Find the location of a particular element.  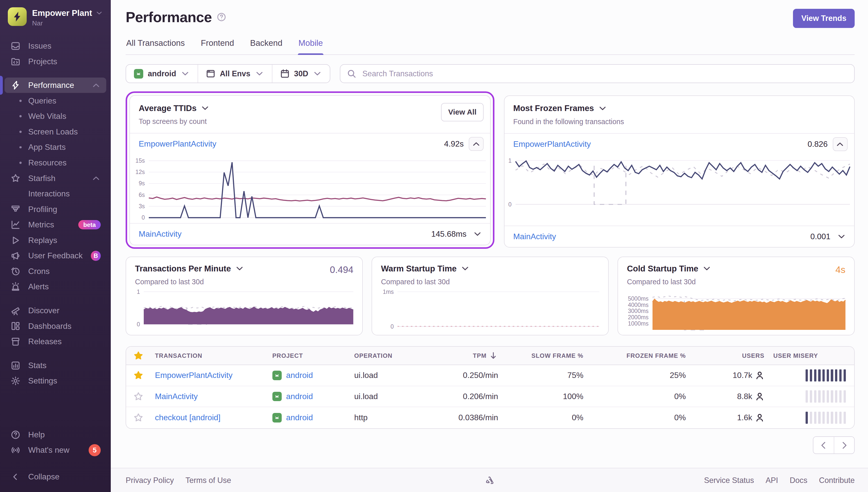

view-all-button: View All is located at coordinates (462, 112).